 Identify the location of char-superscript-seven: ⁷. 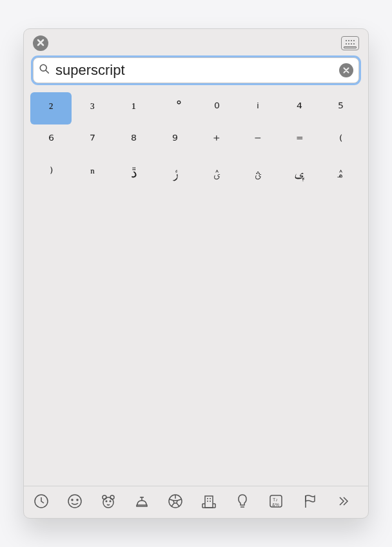
(92, 141).